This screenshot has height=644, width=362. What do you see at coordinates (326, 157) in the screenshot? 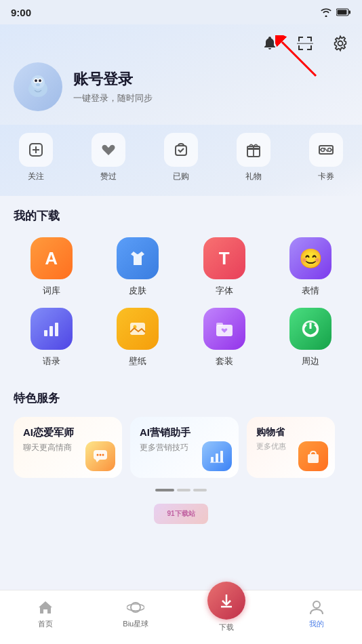
I see `action-coupon: 卡券` at bounding box center [326, 157].